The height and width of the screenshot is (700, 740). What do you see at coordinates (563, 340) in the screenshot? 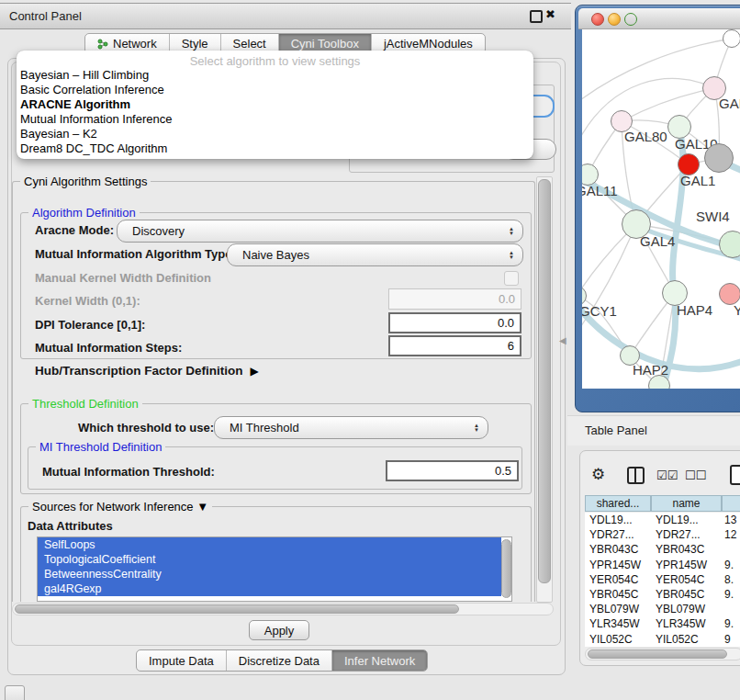
I see `panel-splitter-handle: ◀` at bounding box center [563, 340].